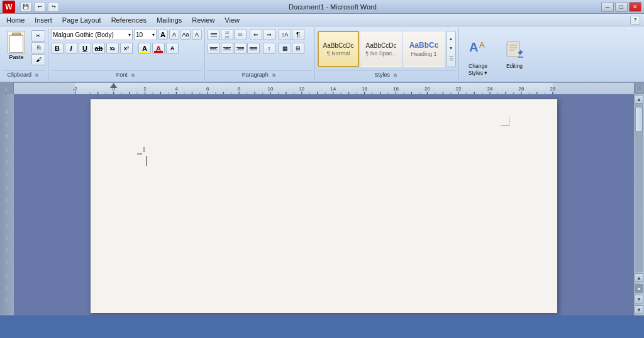 This screenshot has width=644, height=338. Describe the element at coordinates (639, 288) in the screenshot. I see `select-browse-btn: ●` at that location.